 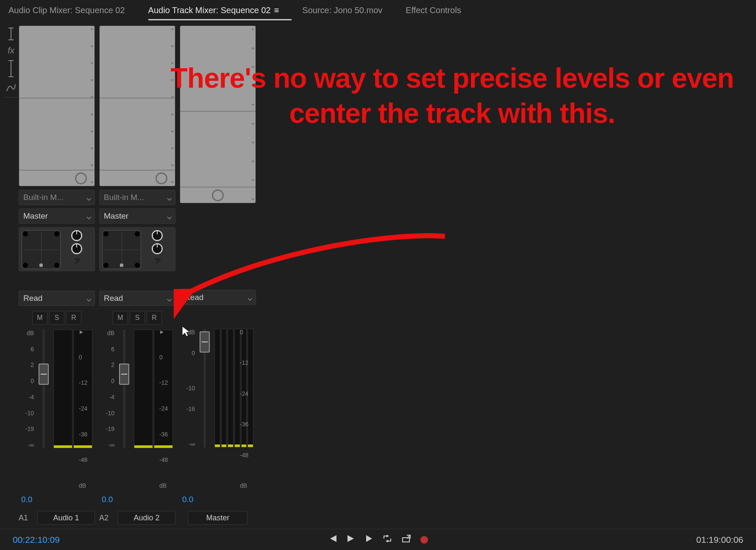 What do you see at coordinates (11, 275) in the screenshot?
I see `side-toolbar: fx` at bounding box center [11, 275].